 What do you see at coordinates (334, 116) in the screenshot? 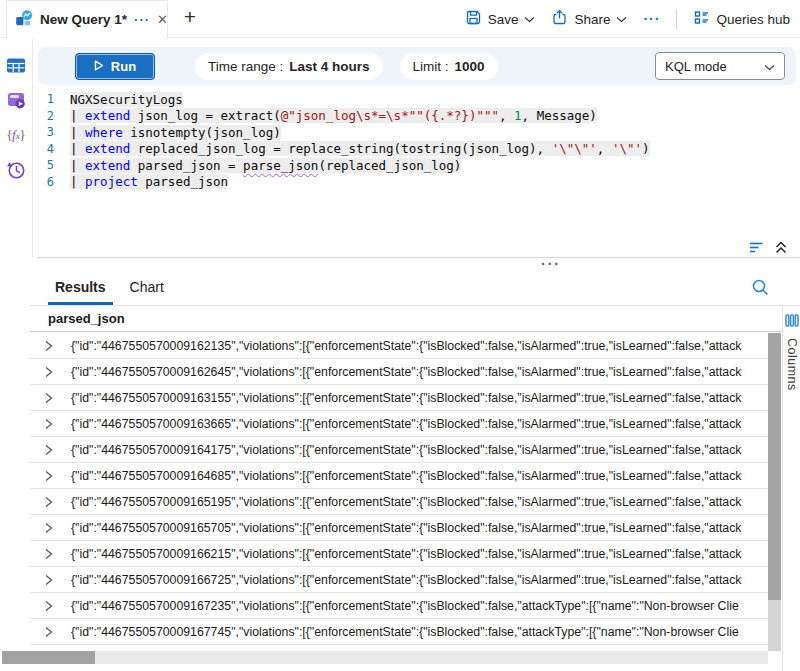
I see `code-line: | extend json_log = extract(@"json_log\s…` at bounding box center [334, 116].